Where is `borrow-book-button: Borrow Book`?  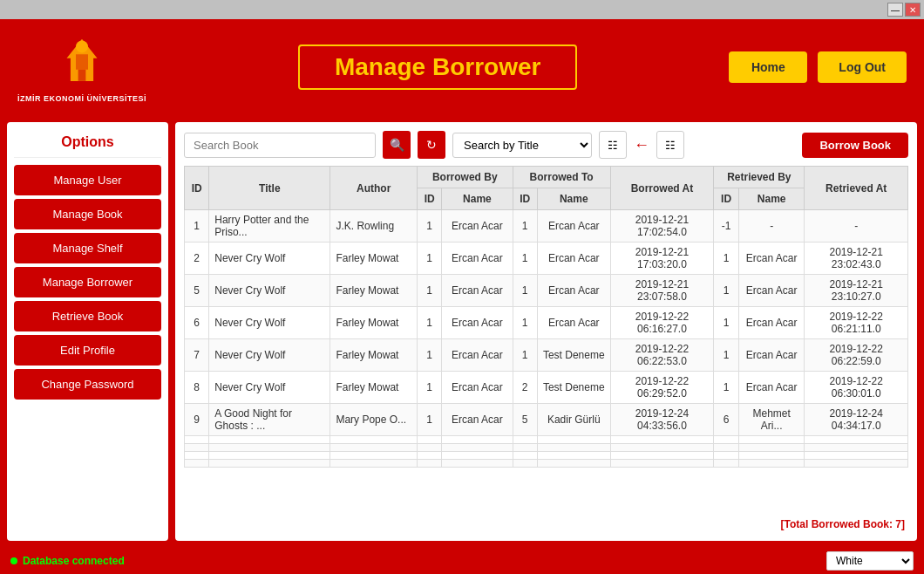 borrow-book-button: Borrow Book is located at coordinates (855, 145).